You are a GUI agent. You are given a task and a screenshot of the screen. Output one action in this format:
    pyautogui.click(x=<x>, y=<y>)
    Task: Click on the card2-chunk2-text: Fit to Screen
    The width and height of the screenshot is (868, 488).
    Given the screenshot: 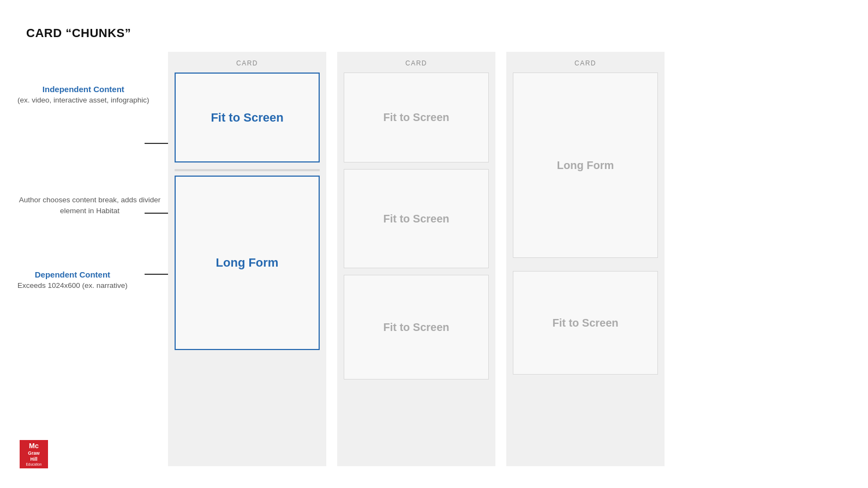 What is the action you would take?
    pyautogui.click(x=416, y=219)
    